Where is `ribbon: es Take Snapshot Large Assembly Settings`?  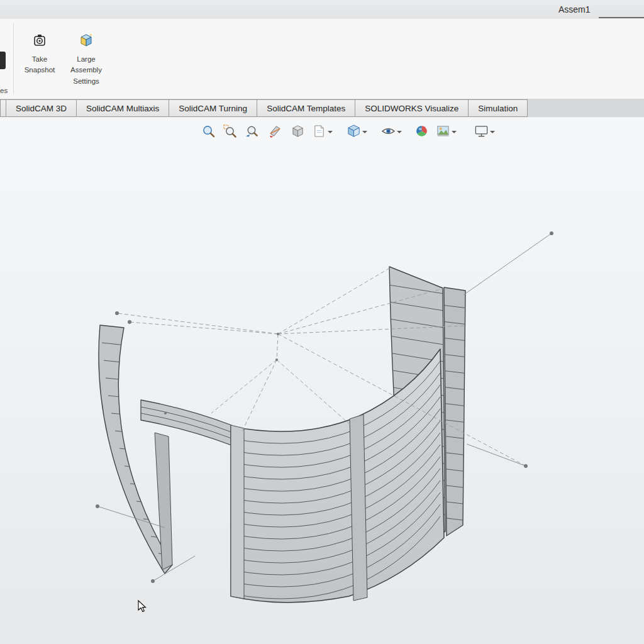 ribbon: es Take Snapshot Large Assembly Settings is located at coordinates (322, 59).